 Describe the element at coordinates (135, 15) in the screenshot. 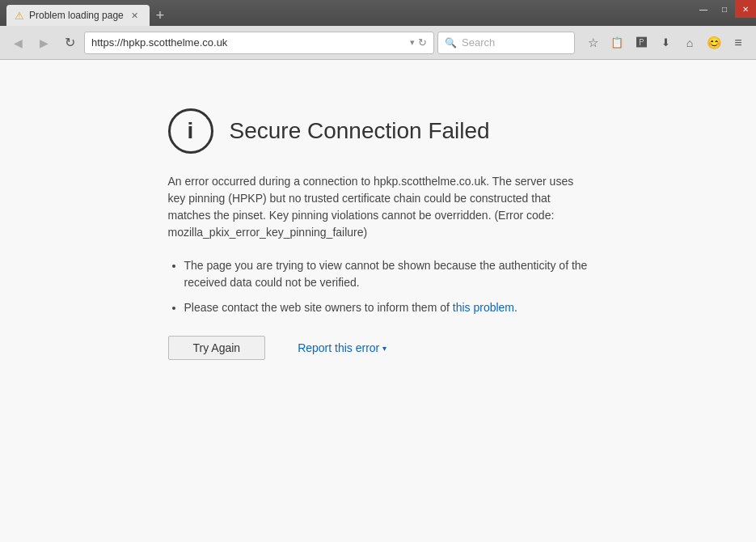

I see `tab-close-button: ✕` at that location.